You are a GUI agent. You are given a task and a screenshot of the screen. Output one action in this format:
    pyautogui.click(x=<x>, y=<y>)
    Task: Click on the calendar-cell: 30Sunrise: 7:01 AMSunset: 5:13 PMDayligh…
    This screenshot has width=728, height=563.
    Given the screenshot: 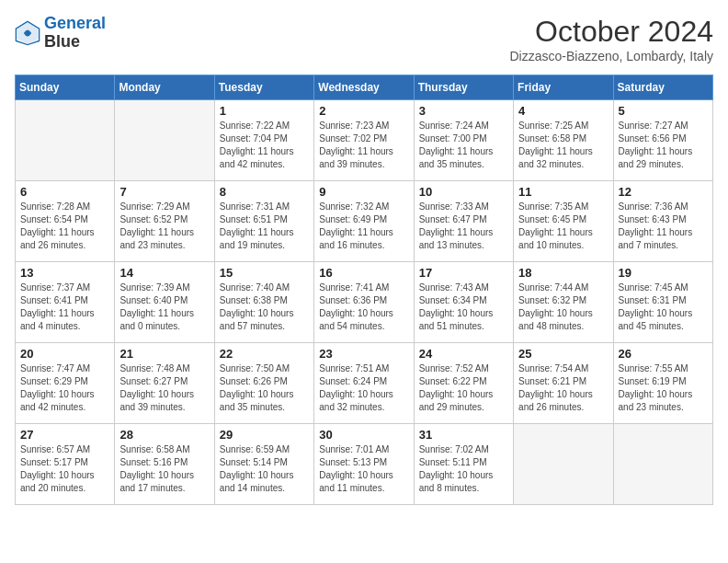 What is the action you would take?
    pyautogui.click(x=364, y=465)
    